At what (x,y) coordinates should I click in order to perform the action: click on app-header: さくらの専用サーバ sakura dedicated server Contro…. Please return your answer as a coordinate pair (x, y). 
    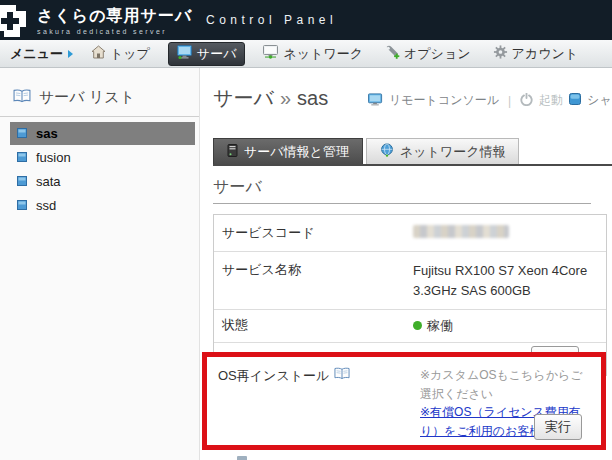
    Looking at the image, I should click on (306, 20).